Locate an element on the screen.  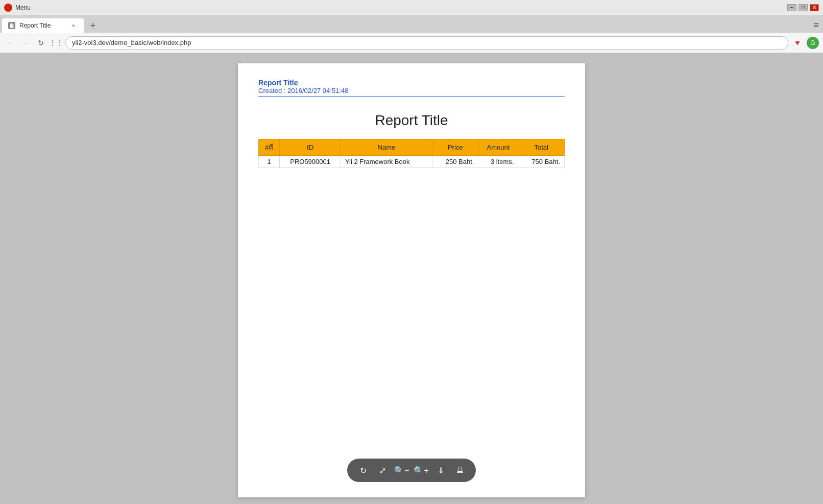
pdf-fit-button: ⤢ is located at coordinates (382, 470).